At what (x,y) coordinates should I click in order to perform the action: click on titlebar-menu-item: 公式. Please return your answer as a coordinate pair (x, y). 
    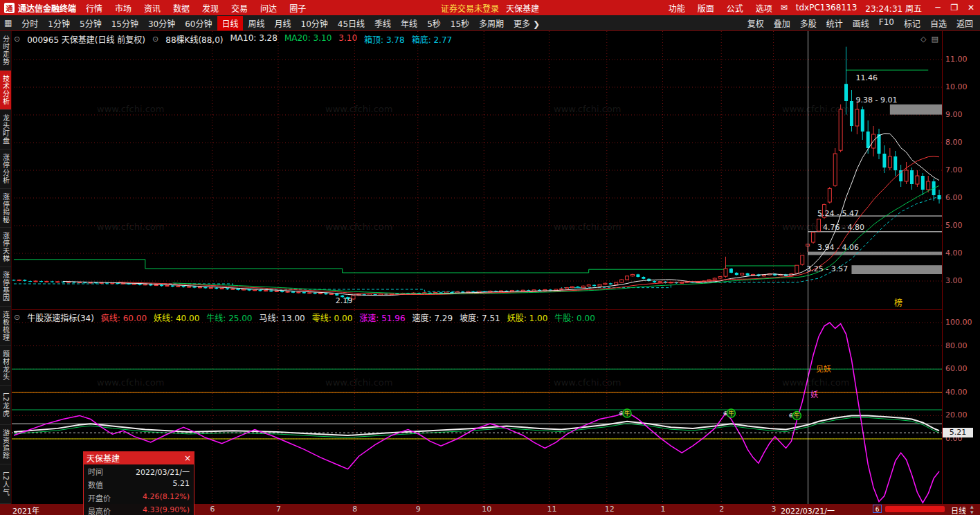
    Looking at the image, I should click on (735, 8).